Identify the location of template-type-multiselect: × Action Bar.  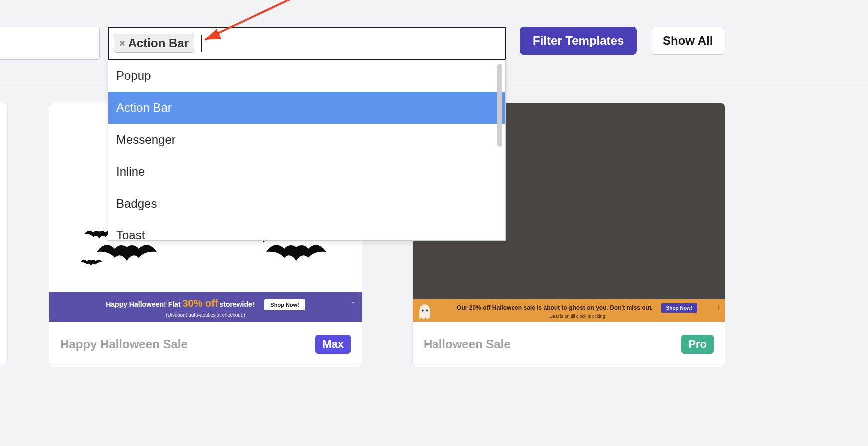
(307, 43).